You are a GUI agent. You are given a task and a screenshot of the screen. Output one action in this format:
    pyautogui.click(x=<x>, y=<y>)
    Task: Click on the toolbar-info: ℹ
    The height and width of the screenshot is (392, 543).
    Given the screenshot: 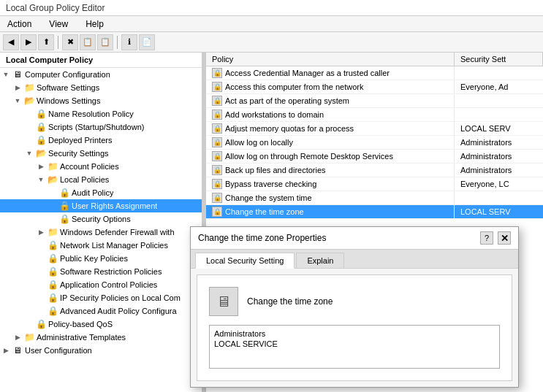 What is the action you would take?
    pyautogui.click(x=129, y=42)
    